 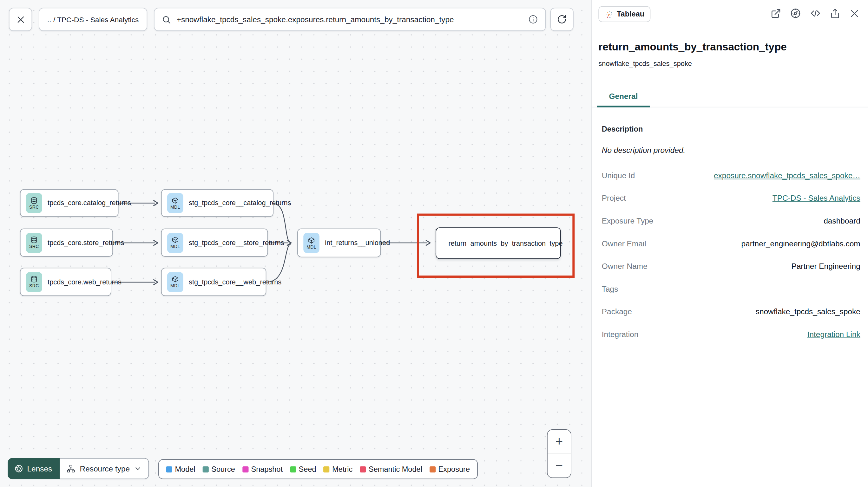 What do you see at coordinates (730, 198) in the screenshot?
I see `field-row-project: Project TPC-DS - Sales Analytics` at bounding box center [730, 198].